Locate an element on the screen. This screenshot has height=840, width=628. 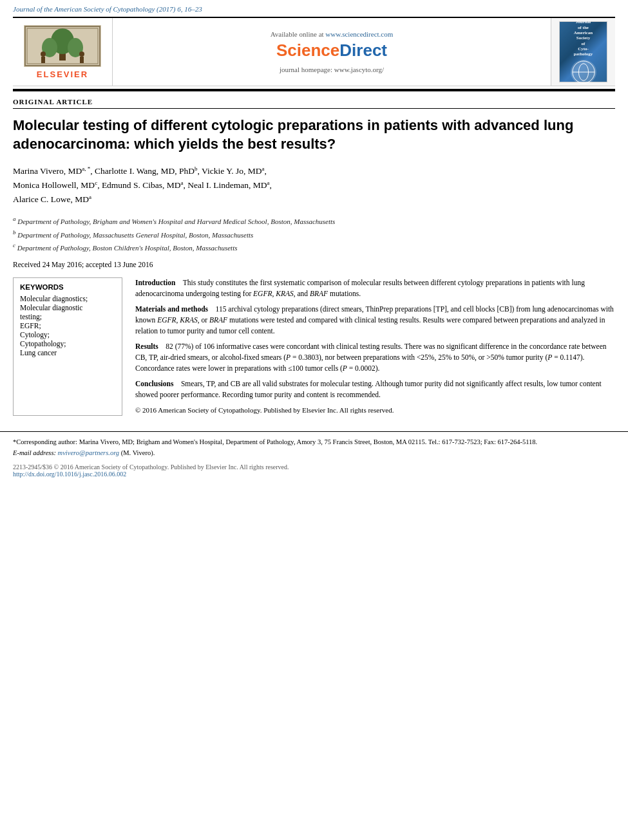
bottom-divider is located at coordinates (314, 431).